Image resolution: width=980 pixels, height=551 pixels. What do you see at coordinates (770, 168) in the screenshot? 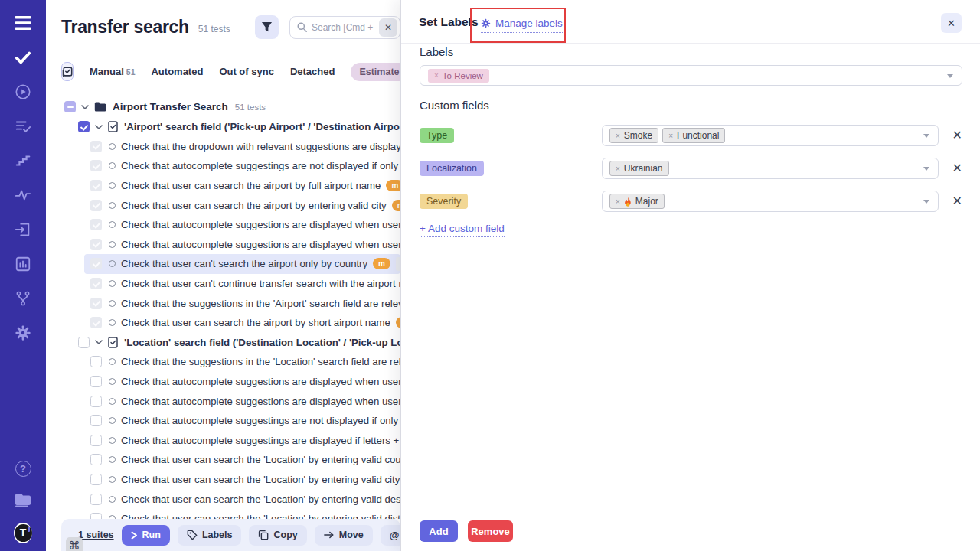
I see `field-select: ×Ukrainian` at bounding box center [770, 168].